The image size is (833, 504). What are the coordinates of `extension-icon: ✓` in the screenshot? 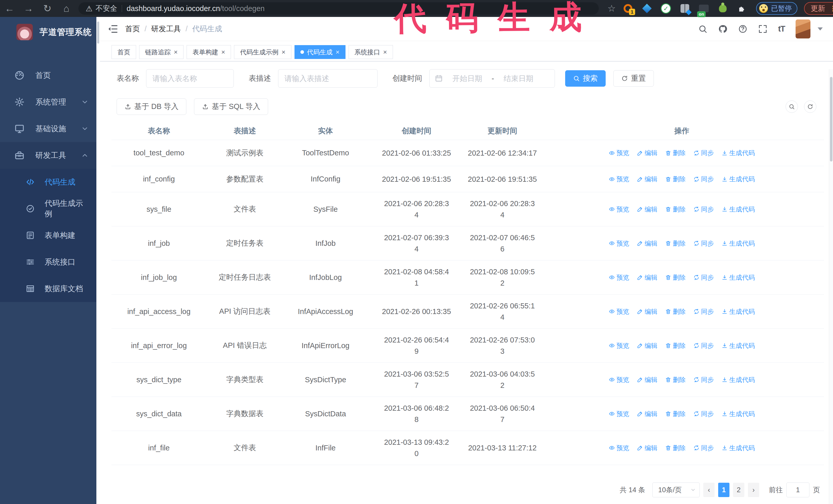 It's located at (666, 8).